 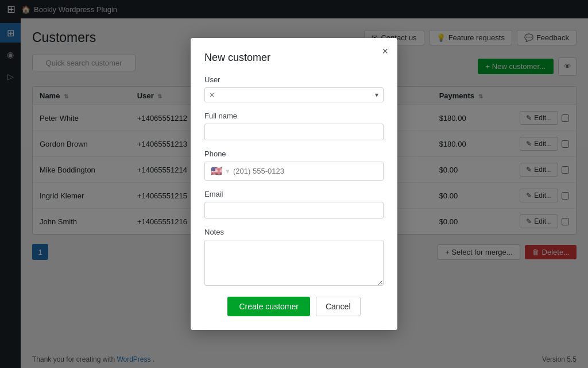 I want to click on fullname-field-group: Full name, so click(x=294, y=126).